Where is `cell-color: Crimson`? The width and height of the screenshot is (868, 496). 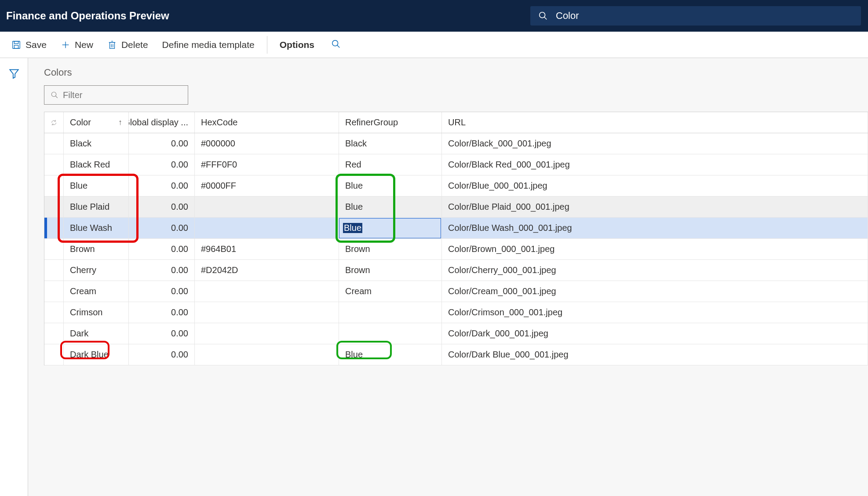 cell-color: Crimson is located at coordinates (96, 312).